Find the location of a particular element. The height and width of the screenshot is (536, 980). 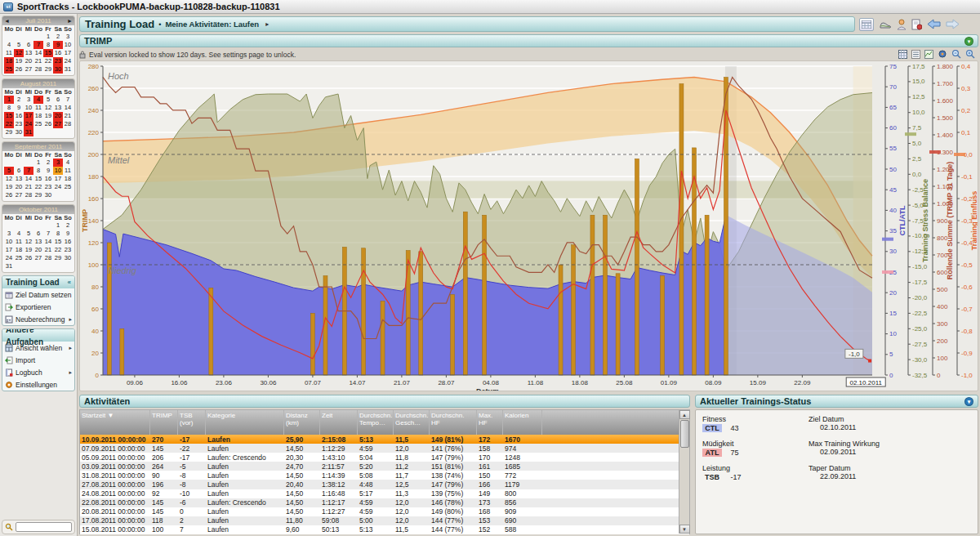

activity-row: 03.09.2011 00:00:00264-5Laufen24,702:11:… is located at coordinates (385, 466).